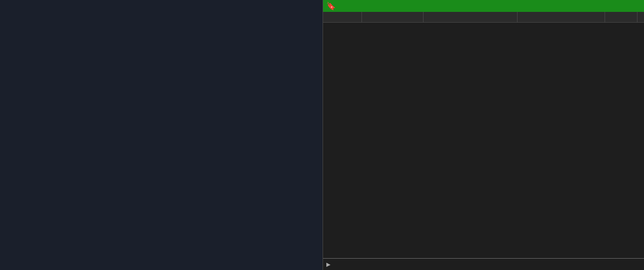  I want to click on expand-icon: ▶, so click(328, 265).